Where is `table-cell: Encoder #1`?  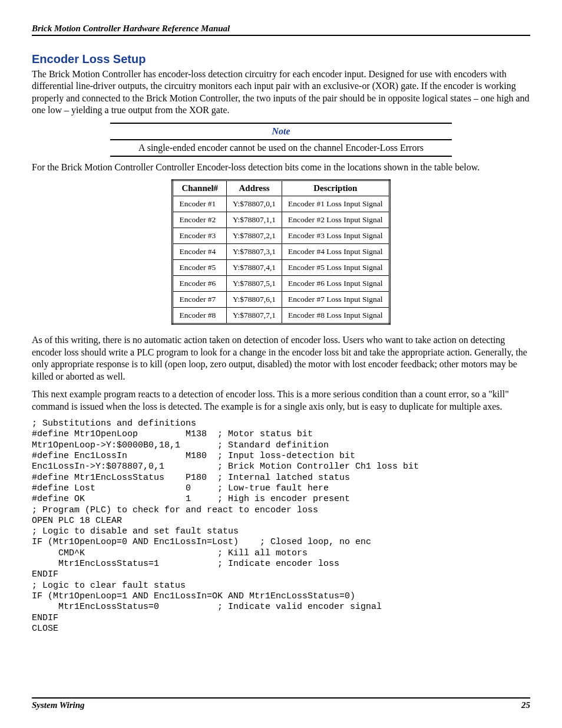 table-cell: Encoder #1 is located at coordinates (200, 204).